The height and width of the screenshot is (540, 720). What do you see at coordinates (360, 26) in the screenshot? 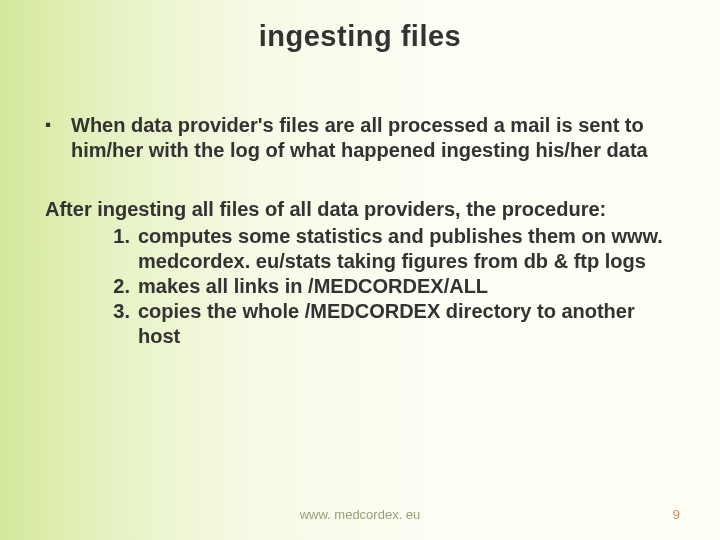
I see `slide-title: ingesting files` at bounding box center [360, 26].